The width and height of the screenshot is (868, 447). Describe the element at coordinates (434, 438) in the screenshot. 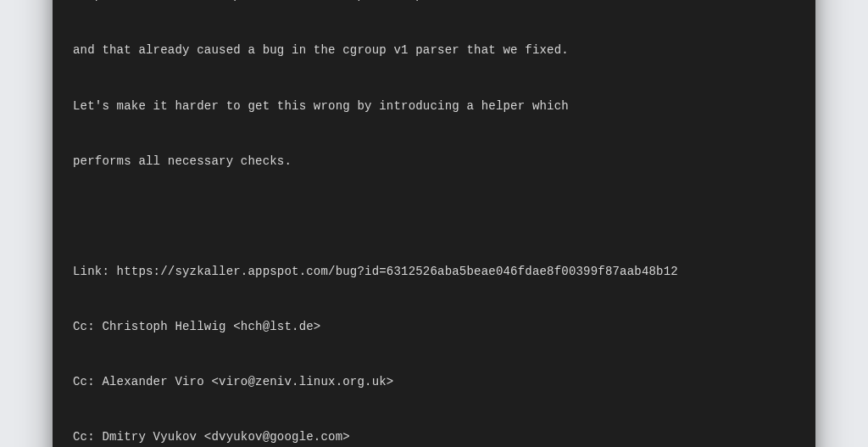

I see `output-line: Cc: Dmitry Vyukov <dvyukov@google.com>` at that location.